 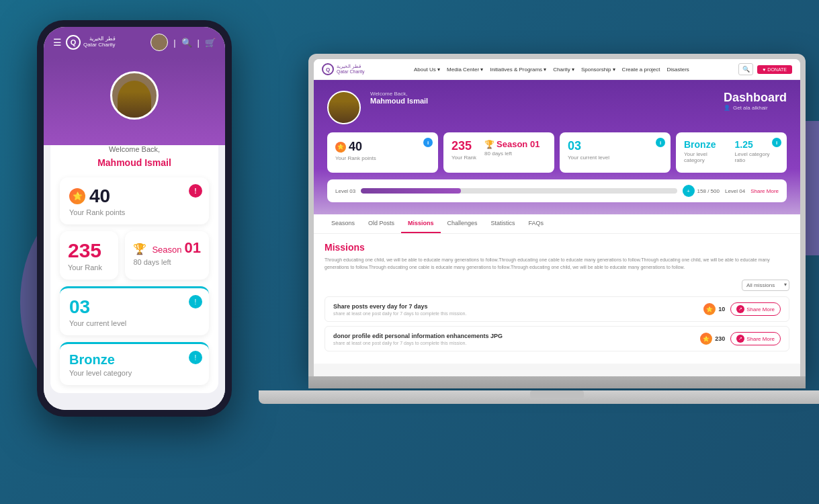 What do you see at coordinates (85, 42) in the screenshot?
I see `phone-header-left: ☰ Q قطر الخيرية Qatar Charity` at bounding box center [85, 42].